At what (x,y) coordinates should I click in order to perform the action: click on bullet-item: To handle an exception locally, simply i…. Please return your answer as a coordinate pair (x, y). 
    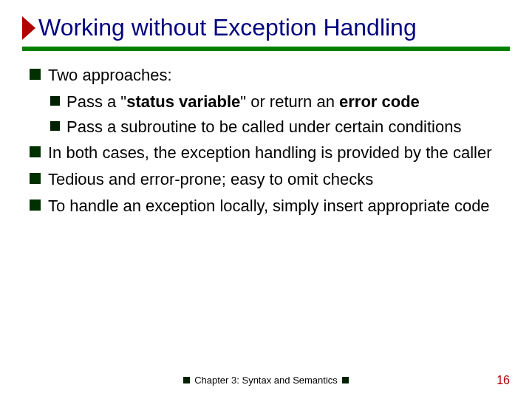
    Looking at the image, I should click on (267, 206).